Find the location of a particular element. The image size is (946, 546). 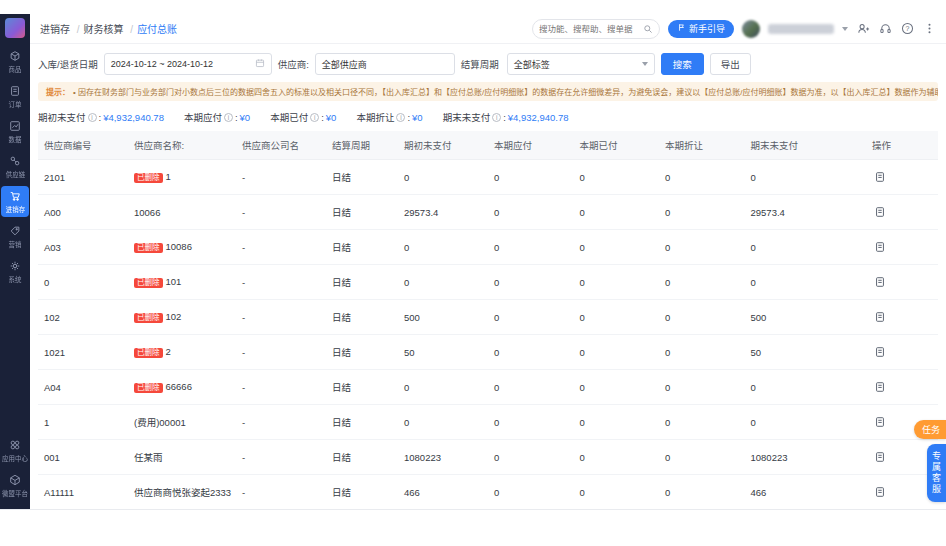

more-icon is located at coordinates (929, 29).